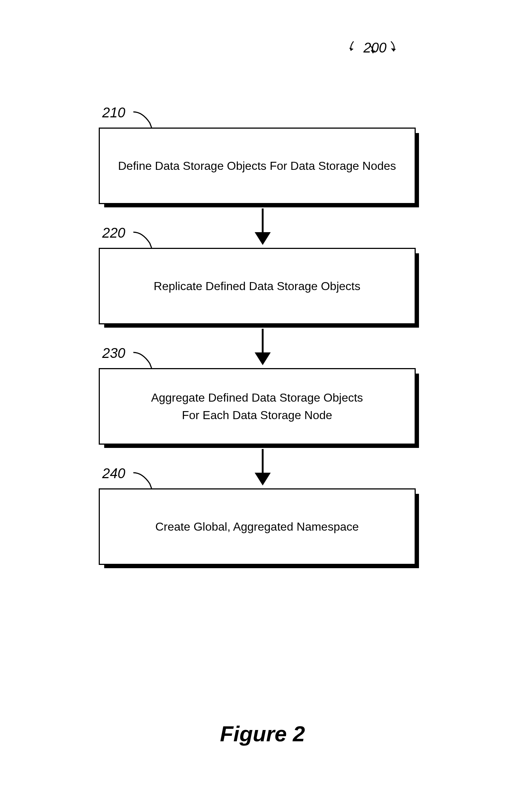 The height and width of the screenshot is (812, 525). Describe the element at coordinates (257, 527) in the screenshot. I see `flow-step-box: Create Global, Aggregated Namespace` at that location.